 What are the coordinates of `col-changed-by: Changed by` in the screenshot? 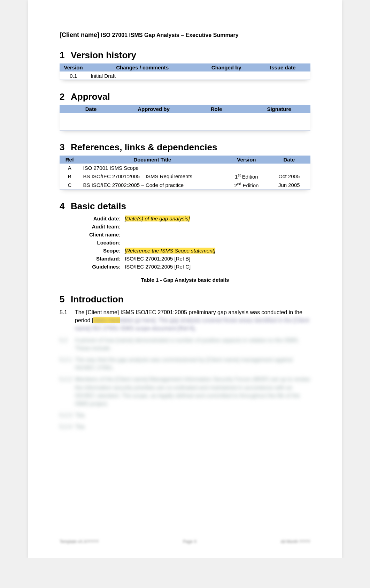 It's located at (226, 68).